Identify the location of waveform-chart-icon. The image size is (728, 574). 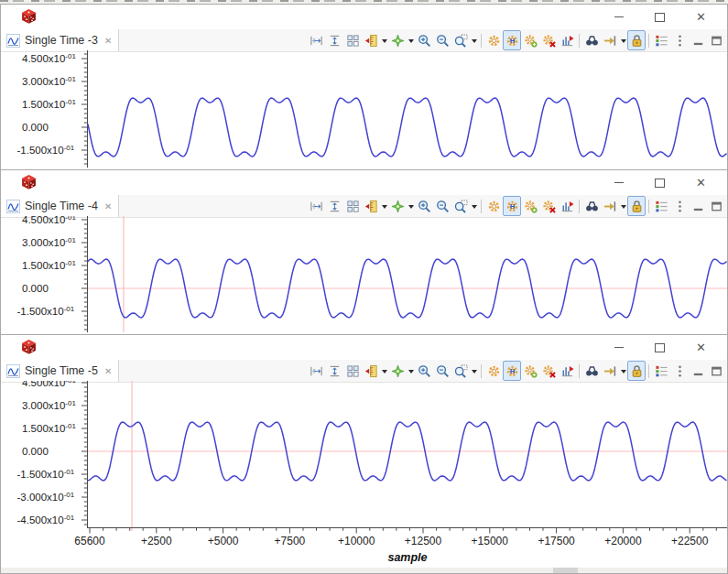
(13, 40).